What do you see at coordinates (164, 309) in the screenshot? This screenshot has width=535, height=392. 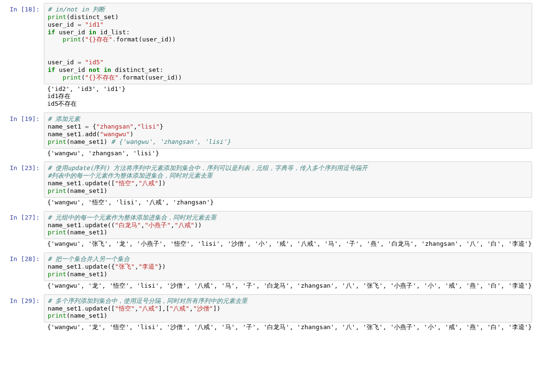 I see `code-token: ],[` at bounding box center [164, 309].